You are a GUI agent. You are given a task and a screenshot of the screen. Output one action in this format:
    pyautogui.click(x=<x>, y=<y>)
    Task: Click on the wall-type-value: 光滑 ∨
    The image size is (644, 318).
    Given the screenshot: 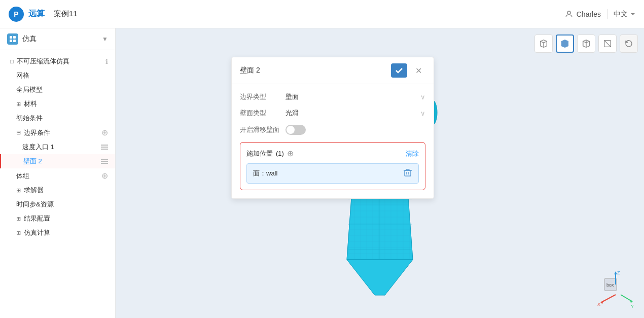 What is the action you would take?
    pyautogui.click(x=355, y=113)
    